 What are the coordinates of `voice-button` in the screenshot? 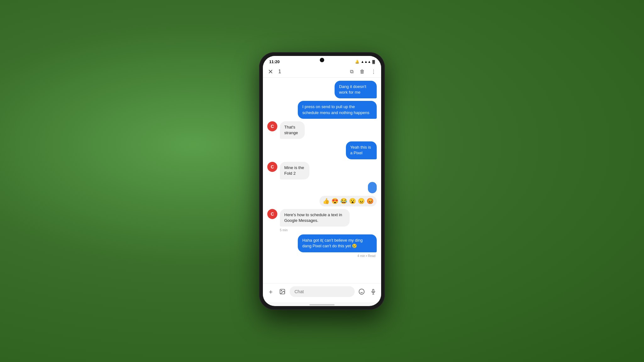 It's located at (374, 292).